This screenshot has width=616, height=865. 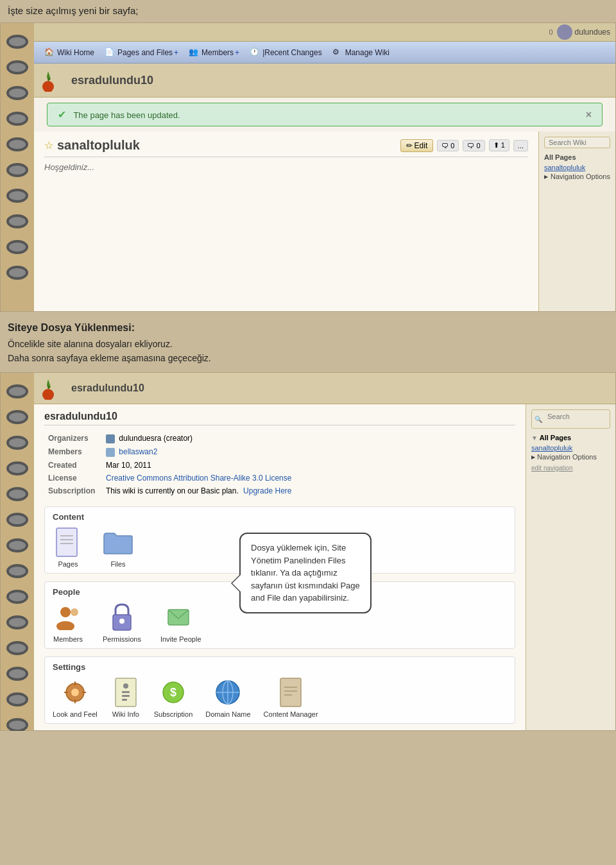 What do you see at coordinates (308, 12) in the screenshot?
I see `top-instruction-text: İşte size açılmış yeni bir sayfa;` at bounding box center [308, 12].